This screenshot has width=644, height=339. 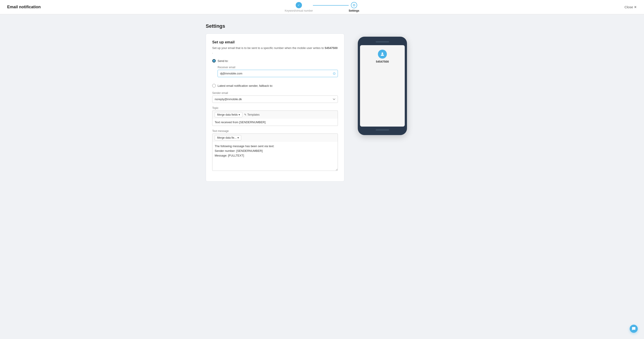 I want to click on step-2-label: Settings, so click(x=354, y=11).